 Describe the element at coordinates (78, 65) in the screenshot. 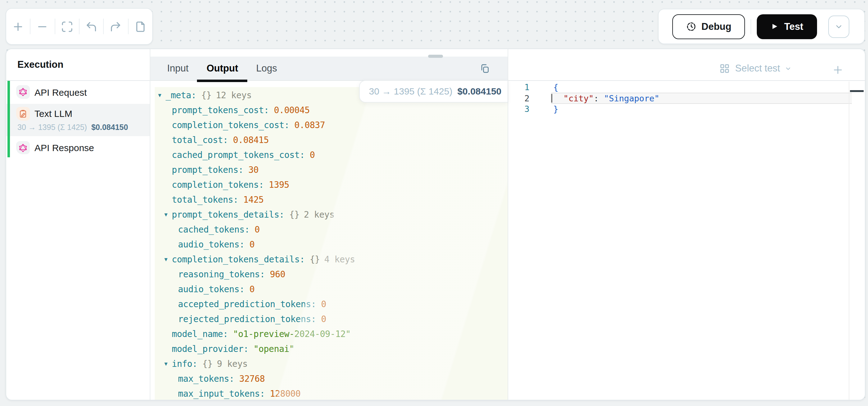

I see `execution-panel-header: Execution` at that location.